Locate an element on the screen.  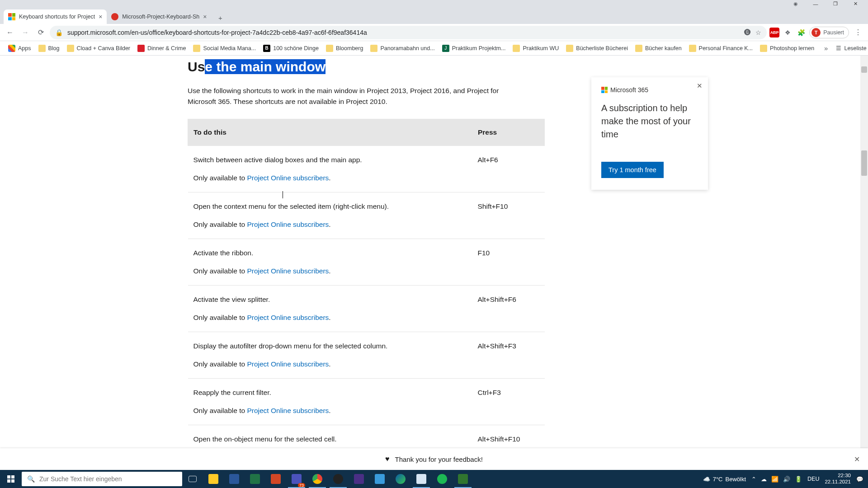
volume-icon: 🔊 is located at coordinates (787, 479).